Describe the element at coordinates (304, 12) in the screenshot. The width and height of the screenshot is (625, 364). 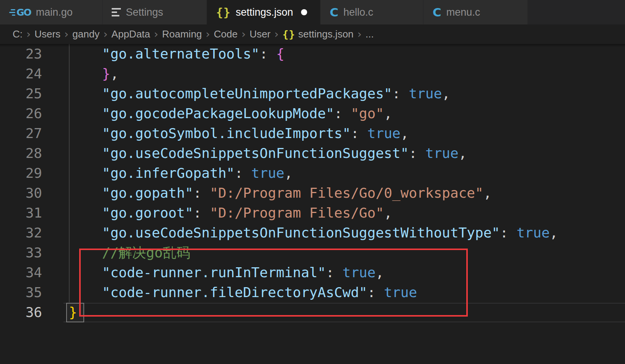
I see `modified-dot` at that location.